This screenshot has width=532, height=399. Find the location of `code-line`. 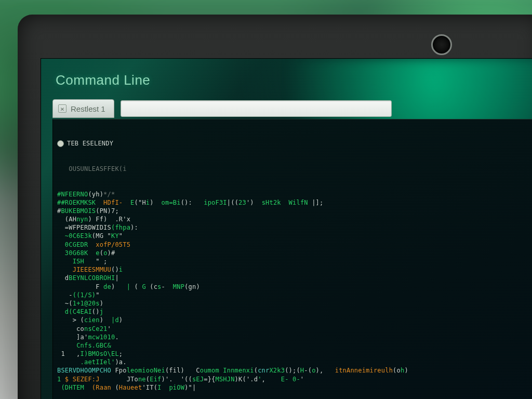

code-line is located at coordinates (295, 395).